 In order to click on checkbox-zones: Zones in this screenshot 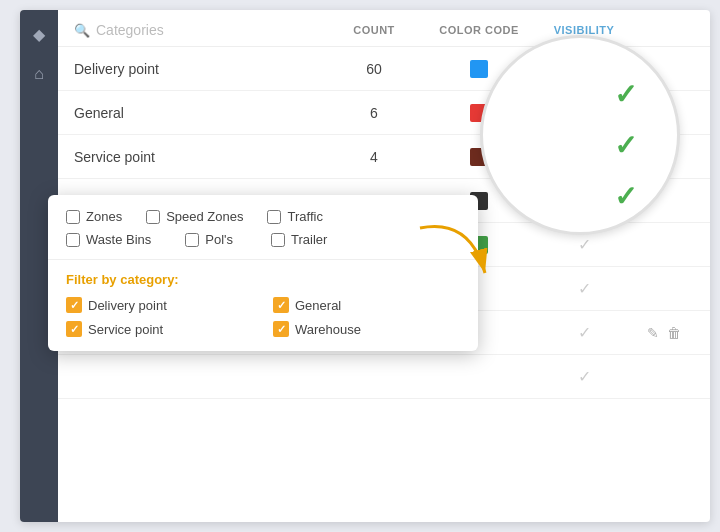, I will do `click(94, 216)`.